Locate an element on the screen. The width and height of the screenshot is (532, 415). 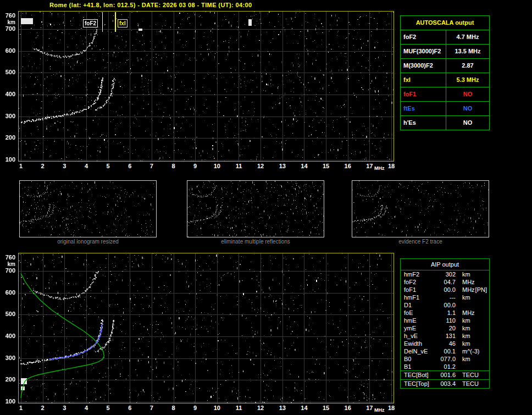
bottom-plot-x-tick-label: 10 is located at coordinates (217, 408).